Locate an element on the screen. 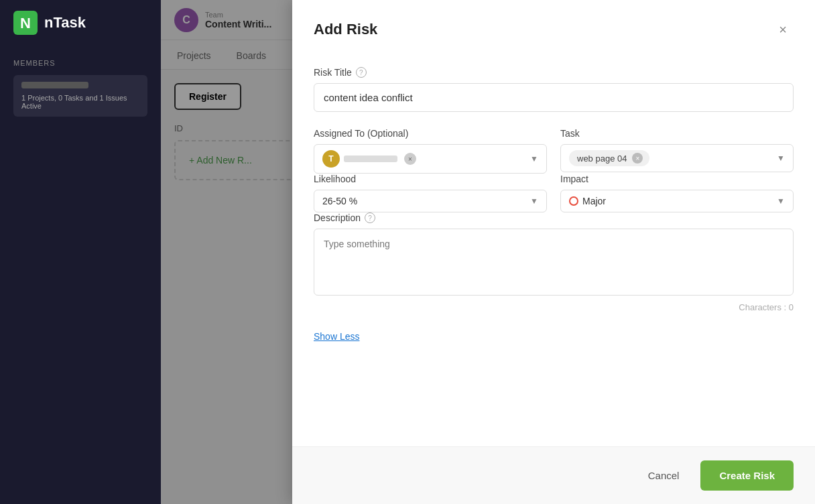 The image size is (815, 504). task-group: Task web page 04 × ▼ is located at coordinates (677, 151).